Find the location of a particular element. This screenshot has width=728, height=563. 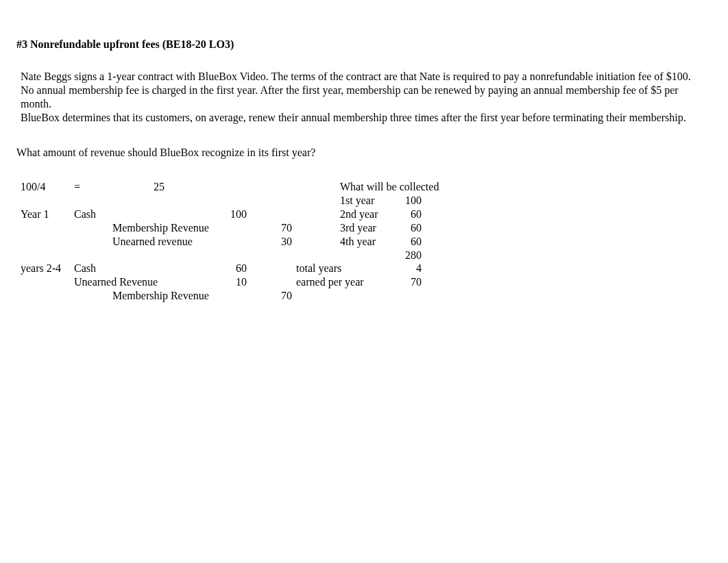

year1-cash-debit: 100 is located at coordinates (234, 214).